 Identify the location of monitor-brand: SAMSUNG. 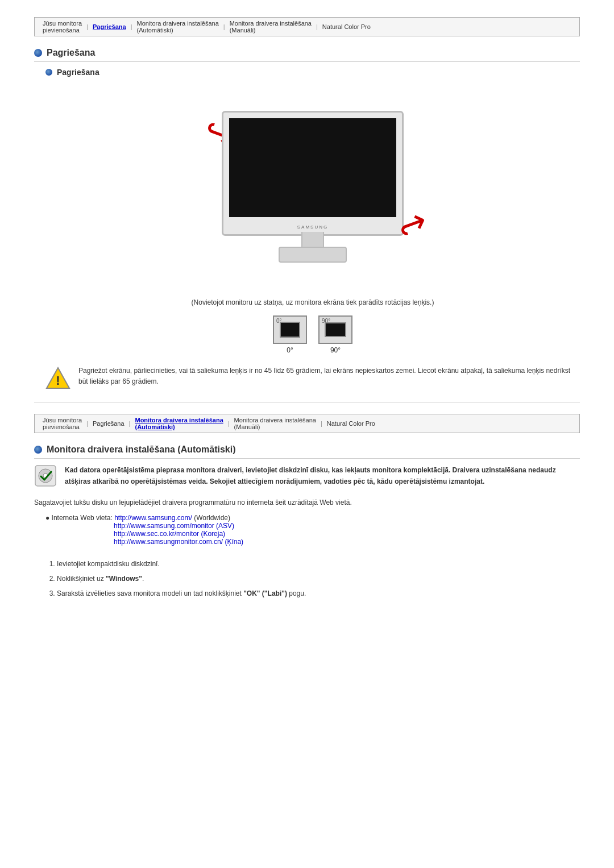
(313, 227).